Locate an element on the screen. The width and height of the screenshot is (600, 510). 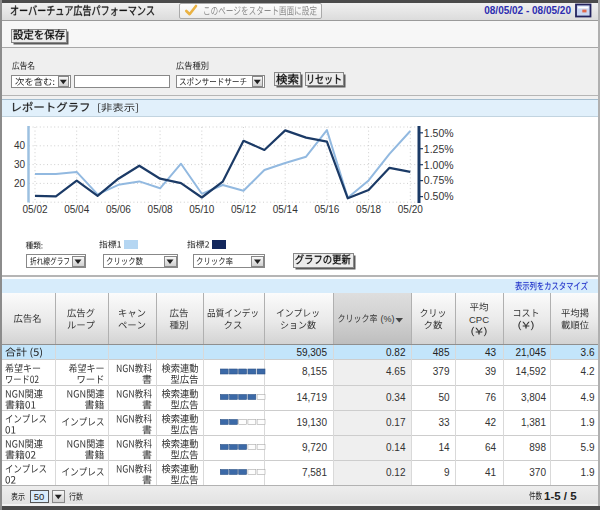
svg-text: 0.75% is located at coordinates (439, 180).